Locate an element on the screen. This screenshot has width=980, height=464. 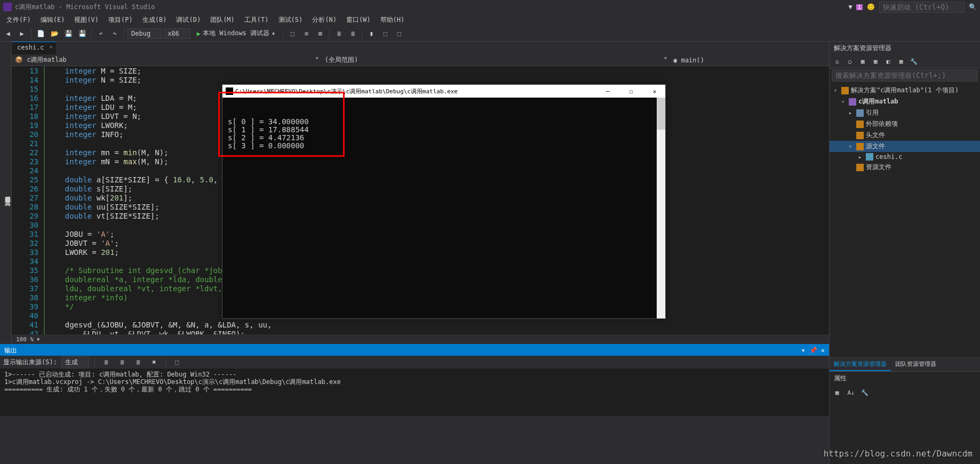
output-clear-icon: ✖ is located at coordinates (154, 362).